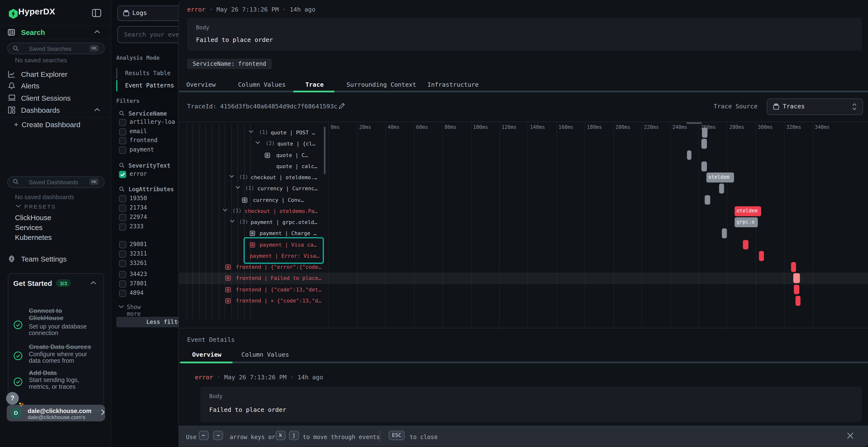 This screenshot has width=868, height=447. What do you see at coordinates (284, 177) in the screenshot?
I see `span-label: checkout | oteldemo.…` at bounding box center [284, 177].